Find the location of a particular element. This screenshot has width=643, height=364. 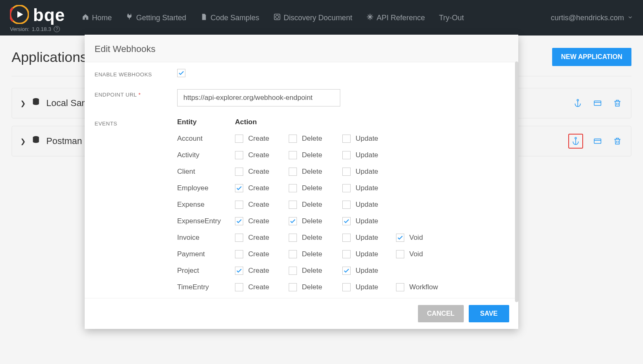

enable-webhooks-field: ENABLE WEBHOOKS is located at coordinates (301, 73).